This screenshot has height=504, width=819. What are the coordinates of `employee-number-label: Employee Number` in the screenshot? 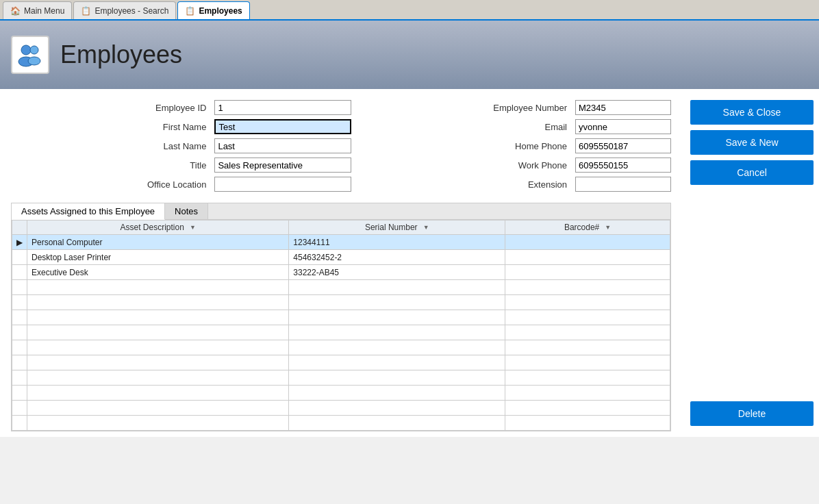 It's located at (463, 108).